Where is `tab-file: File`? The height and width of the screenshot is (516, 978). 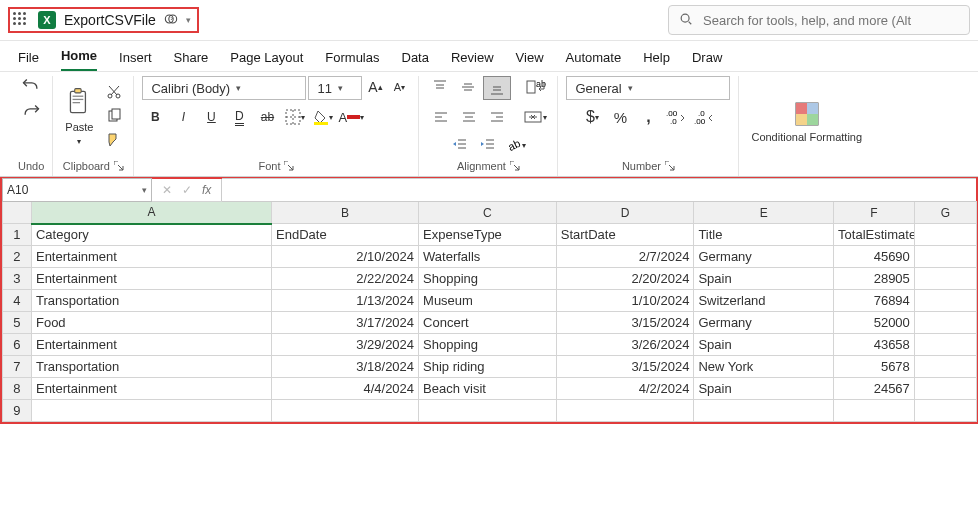 tab-file: File is located at coordinates (28, 58).